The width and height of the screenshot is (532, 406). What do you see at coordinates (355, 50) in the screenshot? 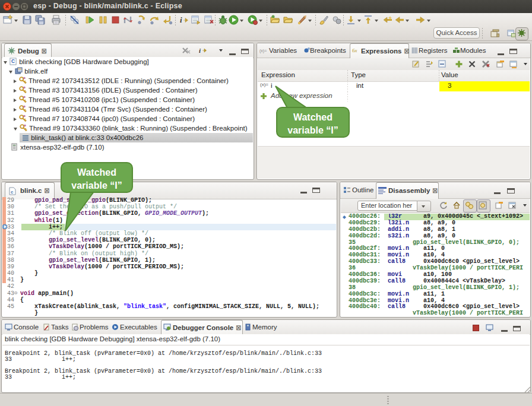
I see `svg-text: 6x` at bounding box center [355, 50].